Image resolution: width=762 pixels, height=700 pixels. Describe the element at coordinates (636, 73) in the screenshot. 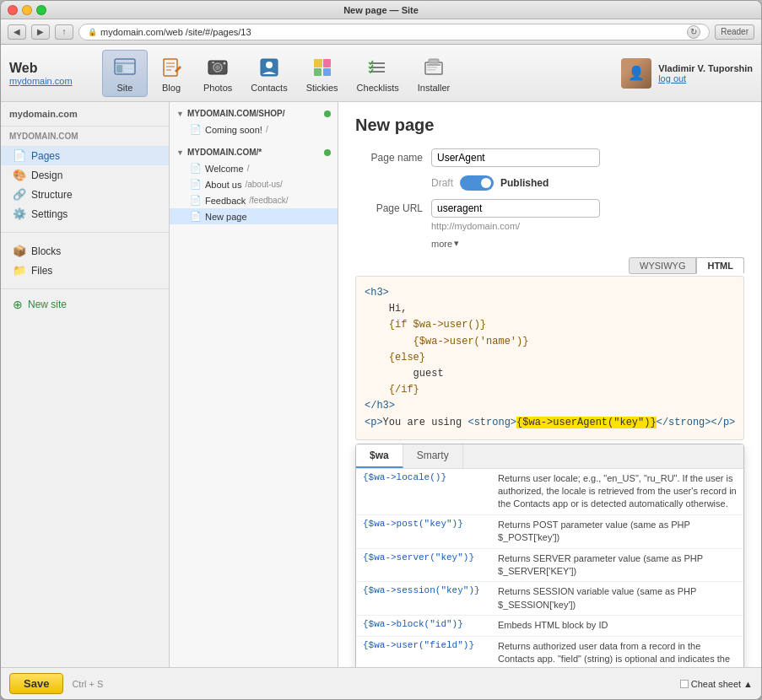

I see `user-avatar-image: 👤` at that location.